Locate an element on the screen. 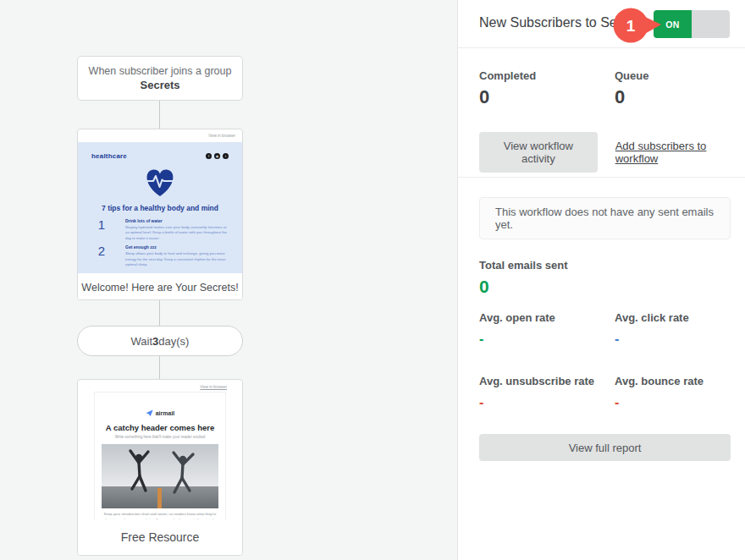 The height and width of the screenshot is (560, 745). item-number: 1 is located at coordinates (102, 230).